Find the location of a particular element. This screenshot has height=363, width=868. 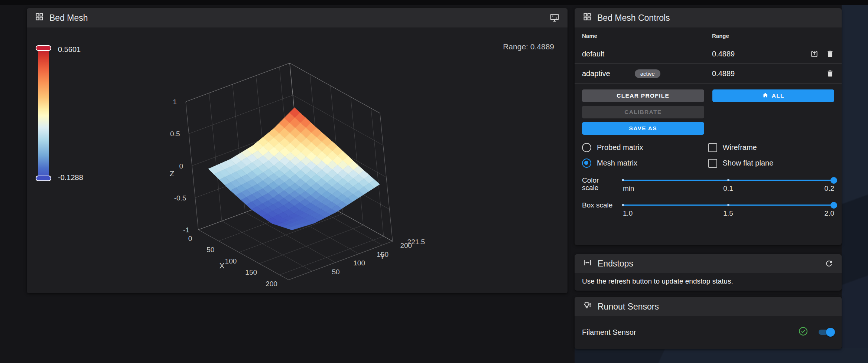

nozzle-alert-icon is located at coordinates (588, 307).